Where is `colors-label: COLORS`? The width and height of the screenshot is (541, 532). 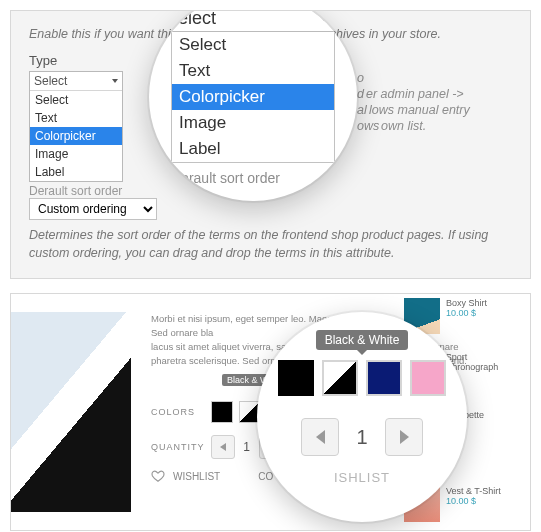
colors-label: COLORS is located at coordinates (173, 412).